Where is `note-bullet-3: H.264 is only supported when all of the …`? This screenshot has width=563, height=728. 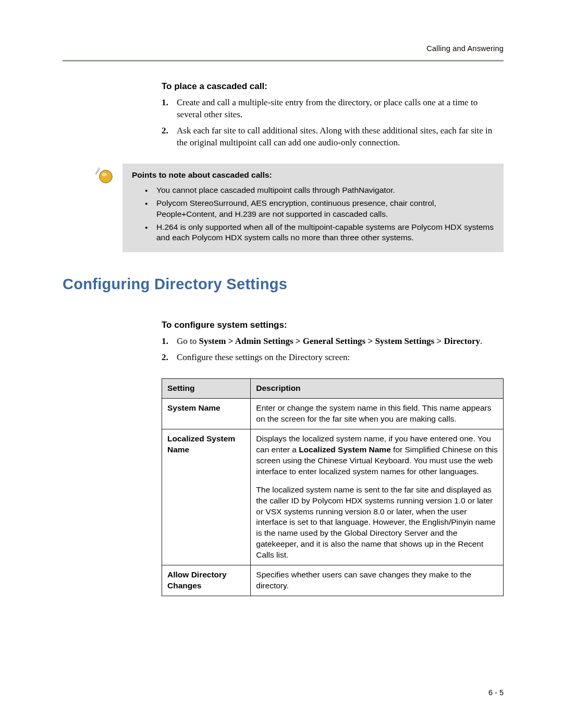 note-bullet-3: H.264 is only supported when all of the … is located at coordinates (320, 233).